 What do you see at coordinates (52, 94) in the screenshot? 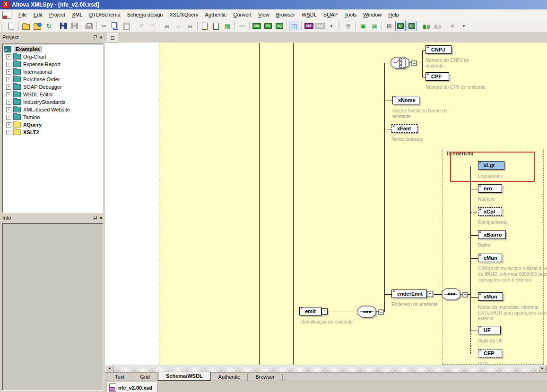
I see `project-item-wsdl-editor: +WSDL Editor` at bounding box center [52, 94].